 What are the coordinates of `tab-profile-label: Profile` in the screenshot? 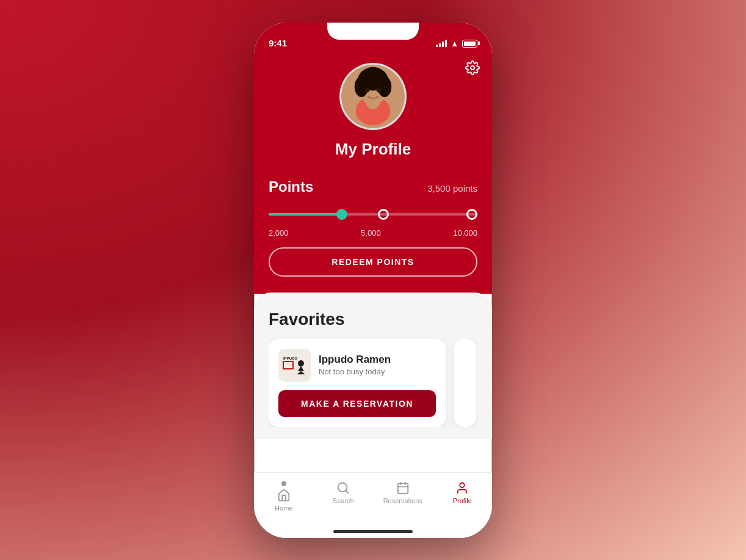 It's located at (463, 501).